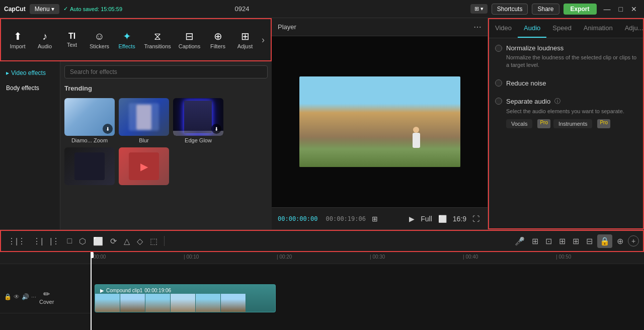 This screenshot has width=644, height=330. Describe the element at coordinates (17, 297) in the screenshot. I see `track-hide-button: 👁` at that location.